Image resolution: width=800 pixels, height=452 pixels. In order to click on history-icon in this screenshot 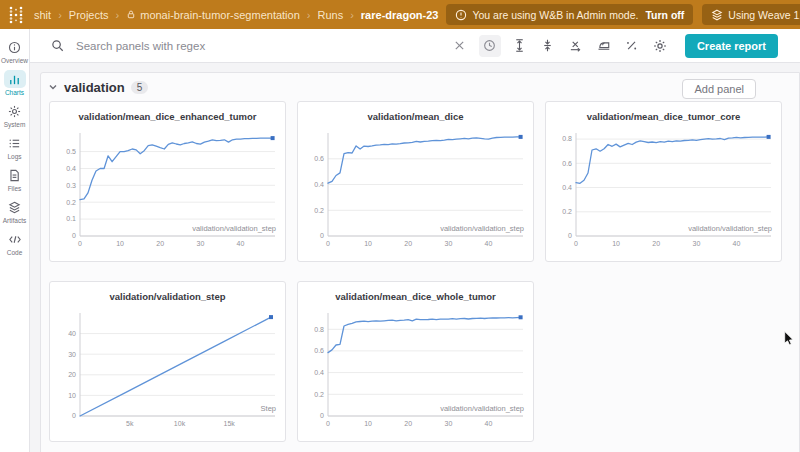, I will do `click(490, 46)`.